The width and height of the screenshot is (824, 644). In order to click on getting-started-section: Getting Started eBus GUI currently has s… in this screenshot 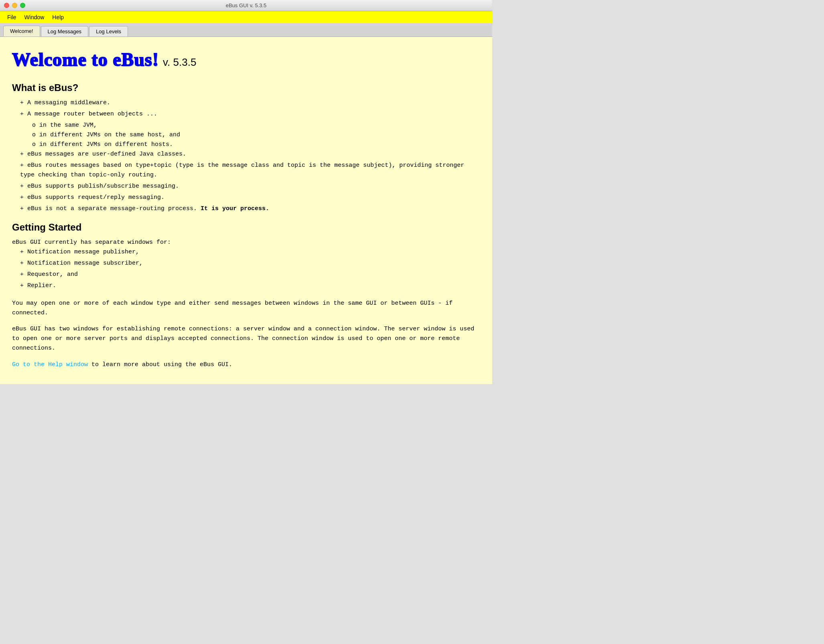, I will do `click(246, 256)`.